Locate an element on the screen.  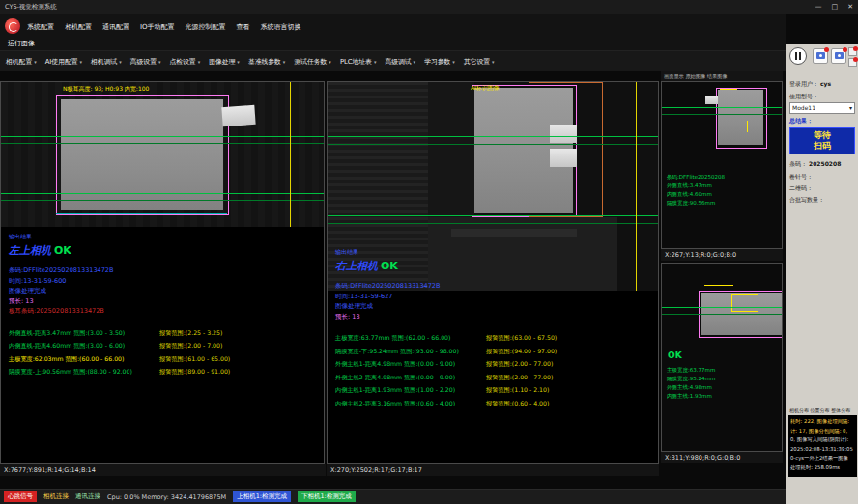
window-title: CYS-视觉检测系统 is located at coordinates (31, 8).